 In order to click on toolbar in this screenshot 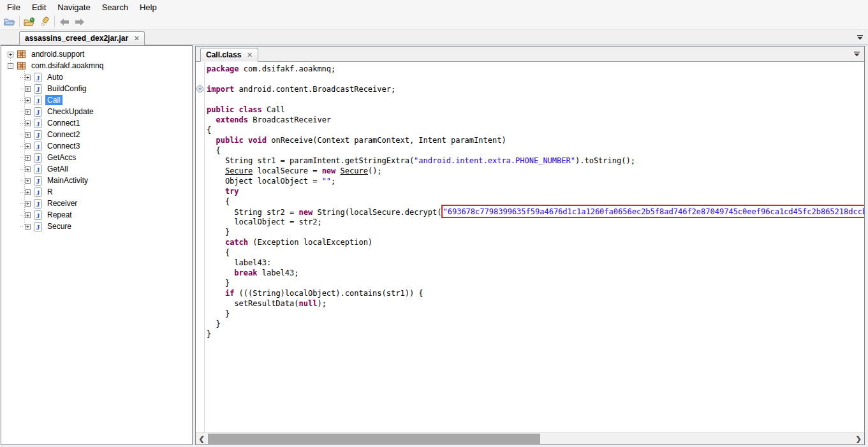, I will do `click(434, 22)`.